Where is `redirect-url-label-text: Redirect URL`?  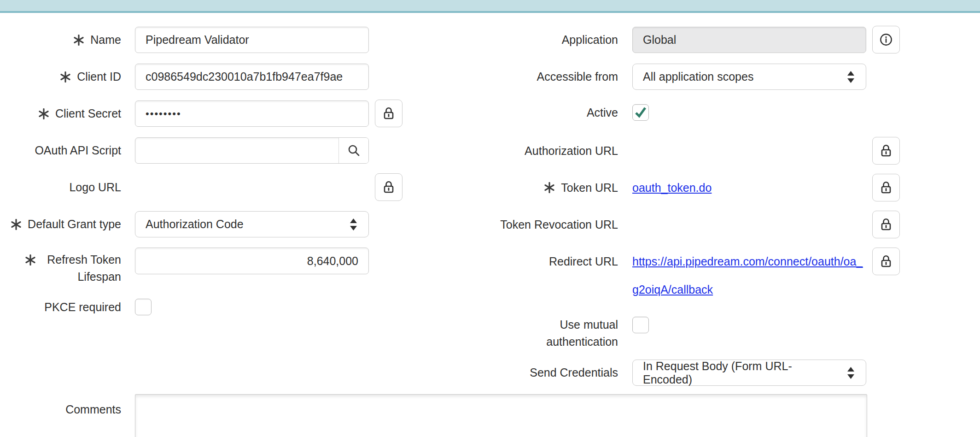
redirect-url-label-text: Redirect URL is located at coordinates (583, 262).